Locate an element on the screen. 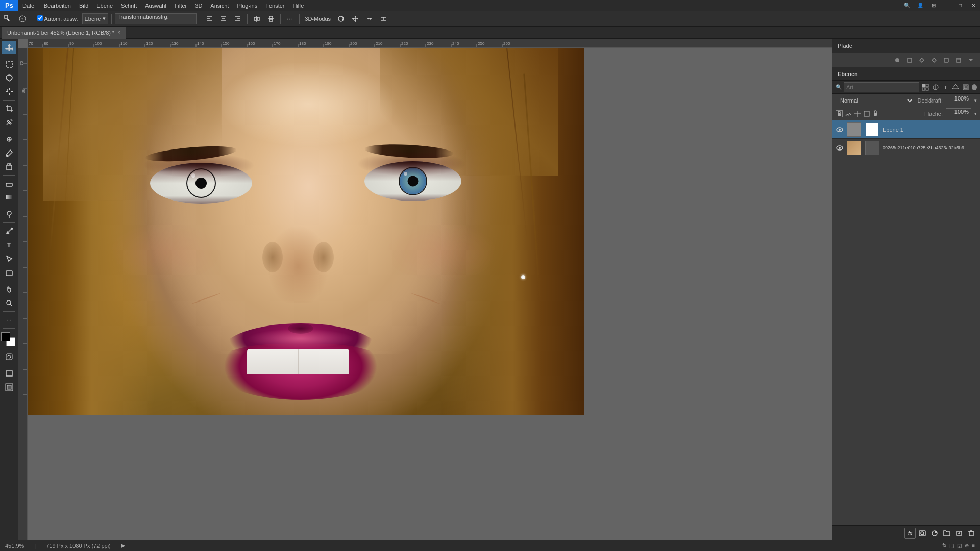  slide-3d-btn is located at coordinates (384, 19).